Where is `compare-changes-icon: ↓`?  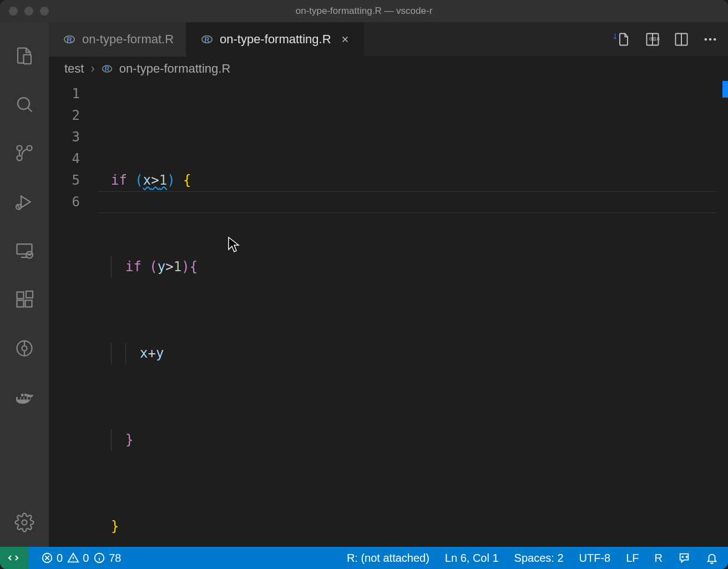 compare-changes-icon: ↓ is located at coordinates (624, 39).